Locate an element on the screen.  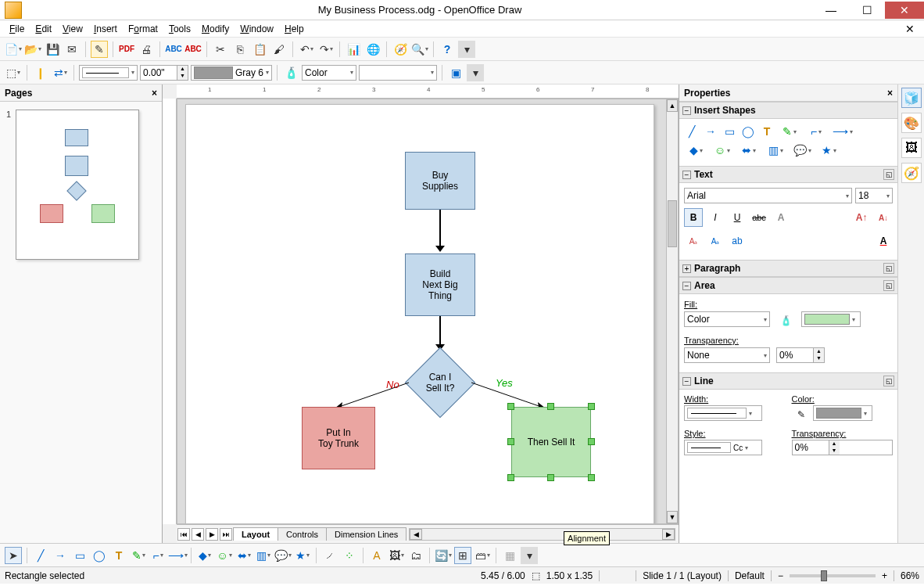
curve-icon: ✎ is located at coordinates (790, 131).